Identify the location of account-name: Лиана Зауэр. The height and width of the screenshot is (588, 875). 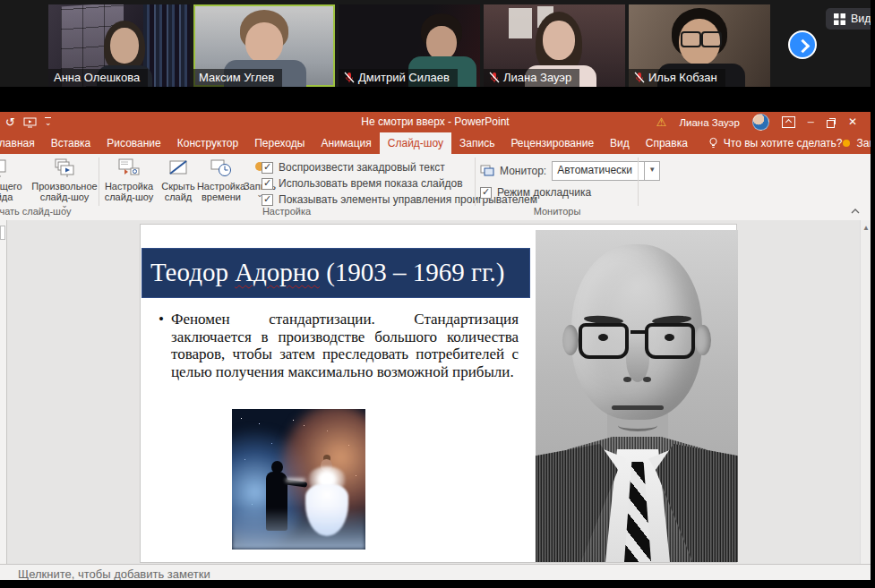
(709, 123).